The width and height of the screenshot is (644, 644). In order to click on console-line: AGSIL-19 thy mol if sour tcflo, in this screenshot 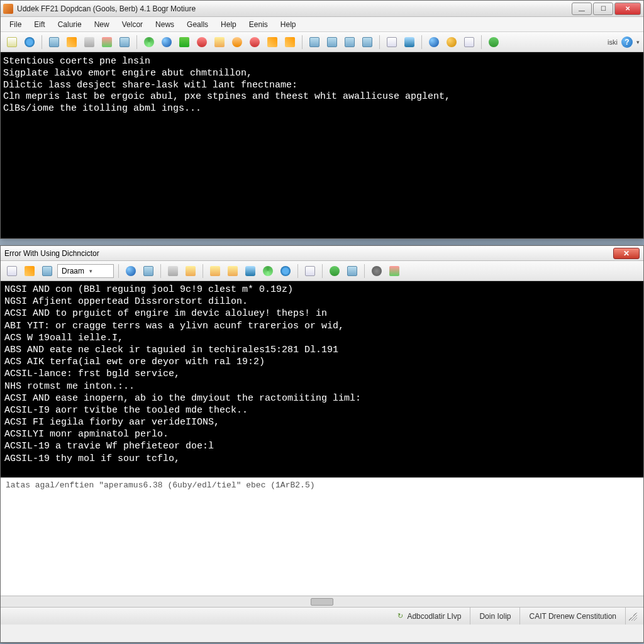, I will do `click(322, 459)`.